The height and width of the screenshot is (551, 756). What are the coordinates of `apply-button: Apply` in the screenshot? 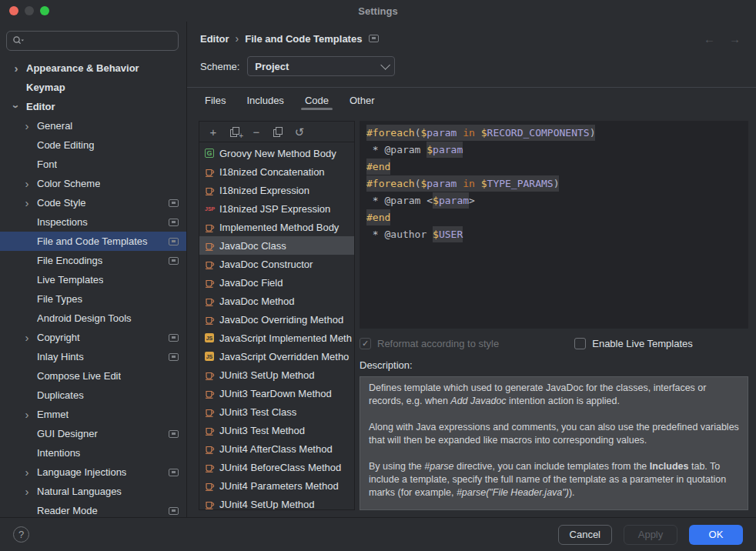 It's located at (651, 535).